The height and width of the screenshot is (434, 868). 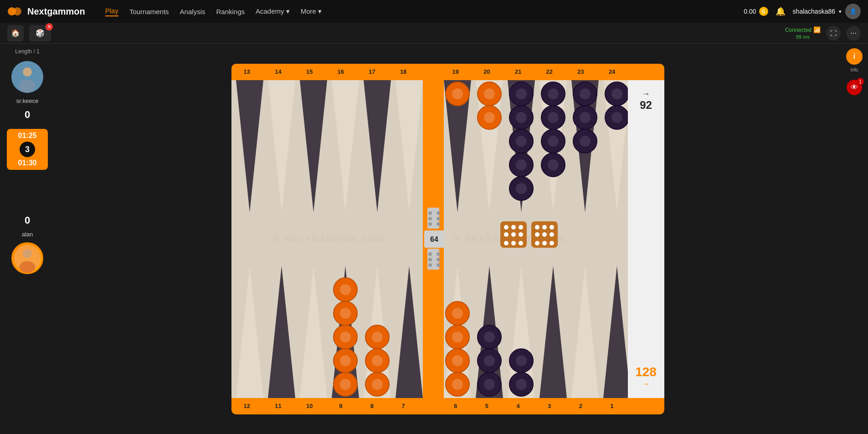 What do you see at coordinates (456, 406) in the screenshot?
I see `bot-label-6: 6` at bounding box center [456, 406].